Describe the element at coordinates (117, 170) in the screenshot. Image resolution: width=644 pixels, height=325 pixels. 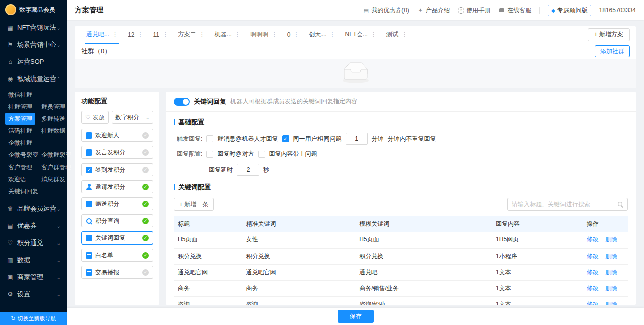
I see `feature-button: 签到发积分` at that location.